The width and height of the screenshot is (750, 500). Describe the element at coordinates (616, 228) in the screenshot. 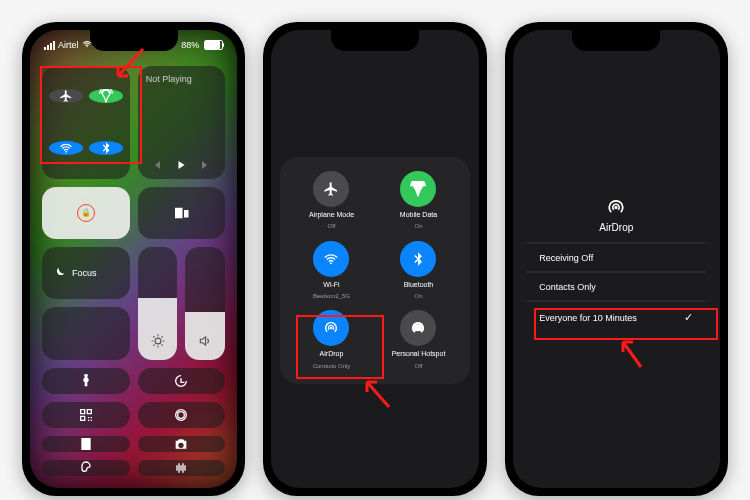

I see `airdrop-title: AirDrop` at that location.